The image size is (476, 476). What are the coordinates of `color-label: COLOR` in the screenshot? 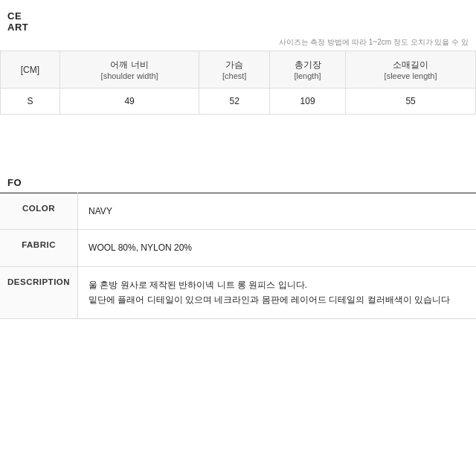 It's located at (39, 211).